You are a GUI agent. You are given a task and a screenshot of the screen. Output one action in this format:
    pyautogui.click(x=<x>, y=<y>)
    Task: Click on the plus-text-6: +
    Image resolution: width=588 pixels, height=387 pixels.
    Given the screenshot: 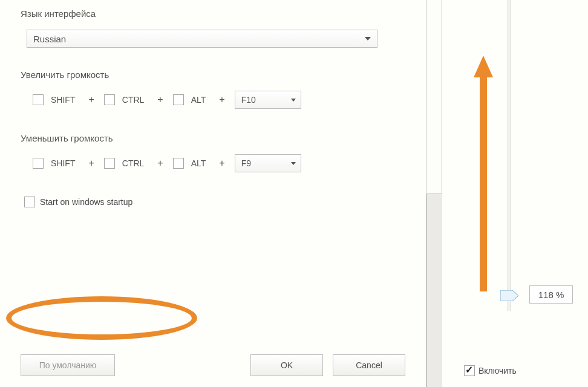 What is the action you would take?
    pyautogui.click(x=221, y=163)
    